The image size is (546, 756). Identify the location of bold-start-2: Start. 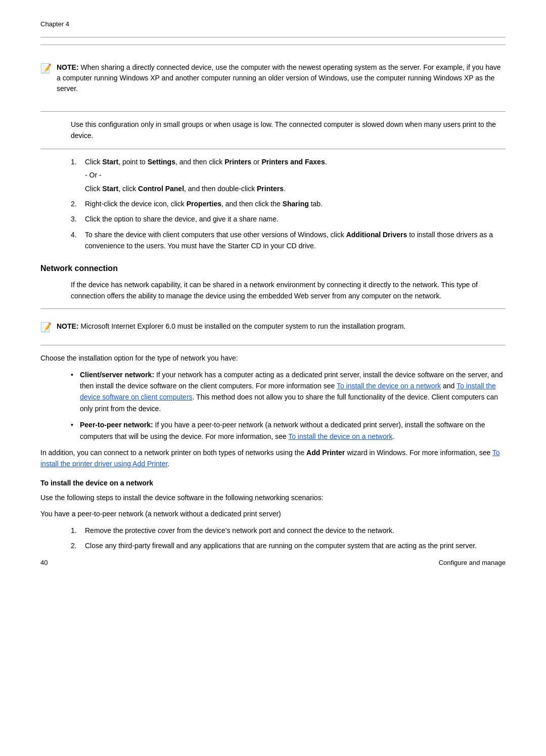
(110, 189).